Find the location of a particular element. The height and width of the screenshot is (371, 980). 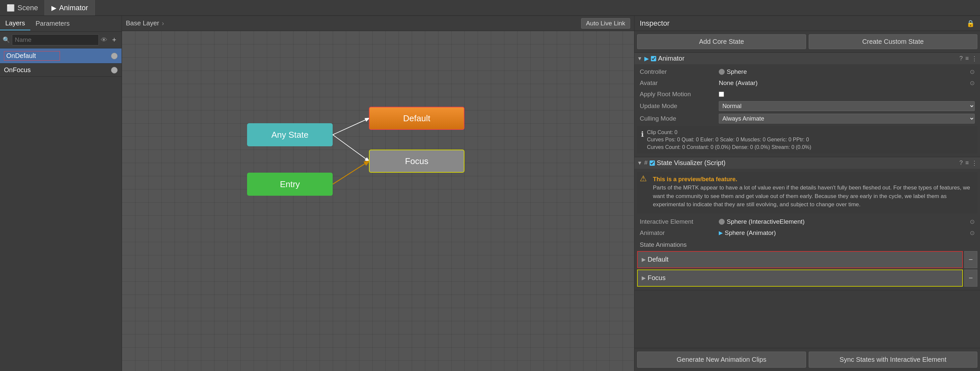

tab-animator: ▶ Animator is located at coordinates (70, 8).